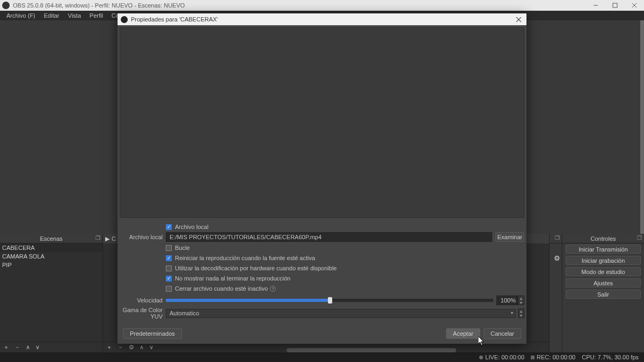 The image size is (644, 362). What do you see at coordinates (143, 313) in the screenshot?
I see `yuv-label: Gama de Color YUV` at bounding box center [143, 313].